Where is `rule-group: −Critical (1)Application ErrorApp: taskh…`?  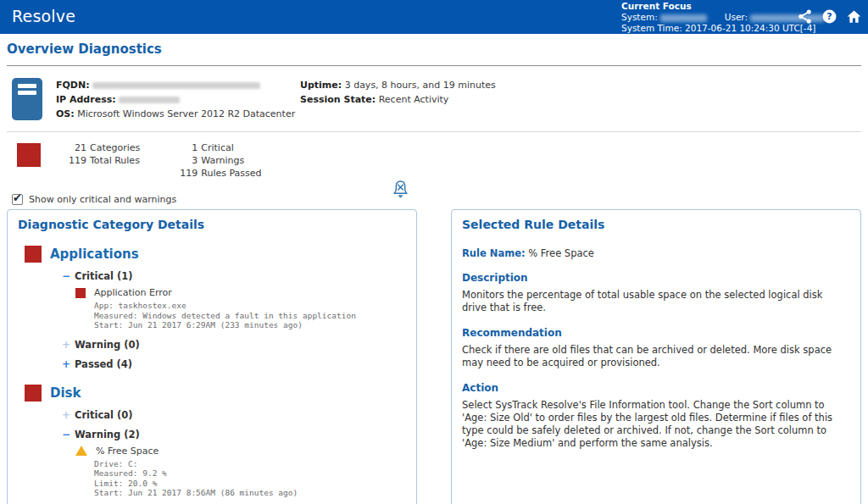 rule-group: −Critical (1)Application ErrorApp: taskh… is located at coordinates (234, 300).